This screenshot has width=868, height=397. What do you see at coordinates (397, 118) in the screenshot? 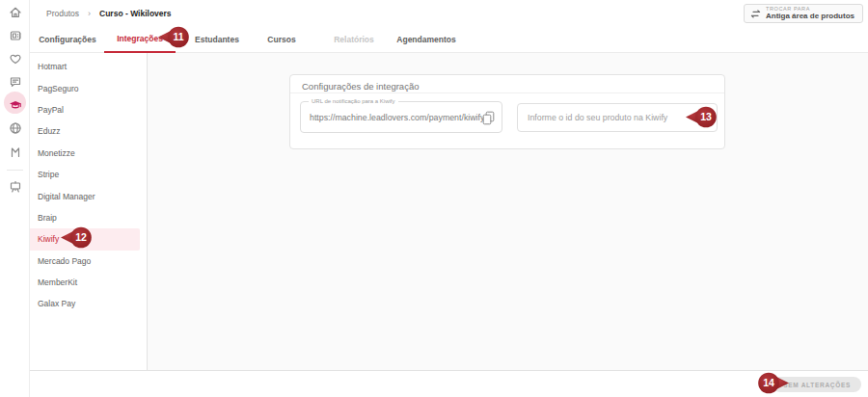
I see `notification-url-value: https://machine.leadlovers.com/payment/k…` at bounding box center [397, 118].